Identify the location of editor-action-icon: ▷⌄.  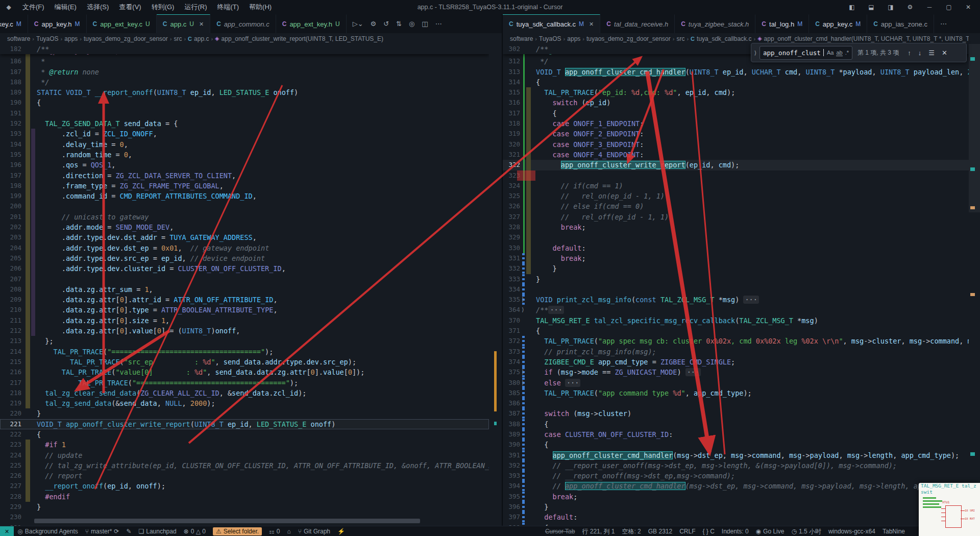
(358, 23).